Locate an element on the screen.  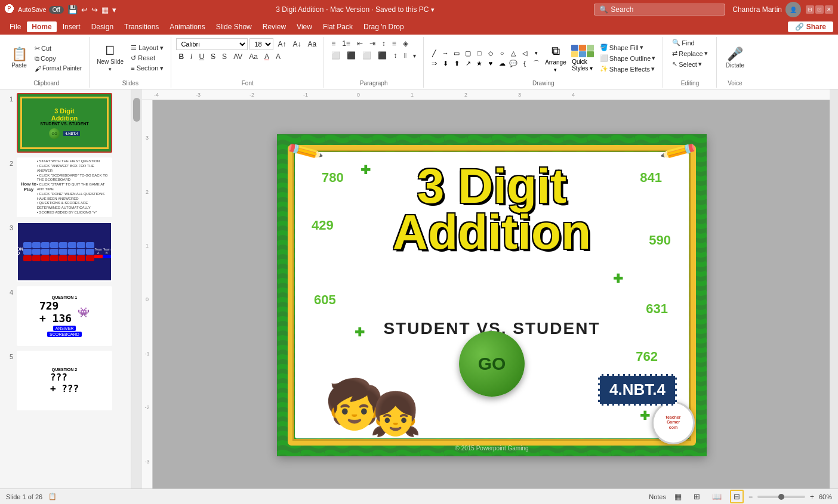
select-button: ↖ Select ▾ is located at coordinates (687, 64).